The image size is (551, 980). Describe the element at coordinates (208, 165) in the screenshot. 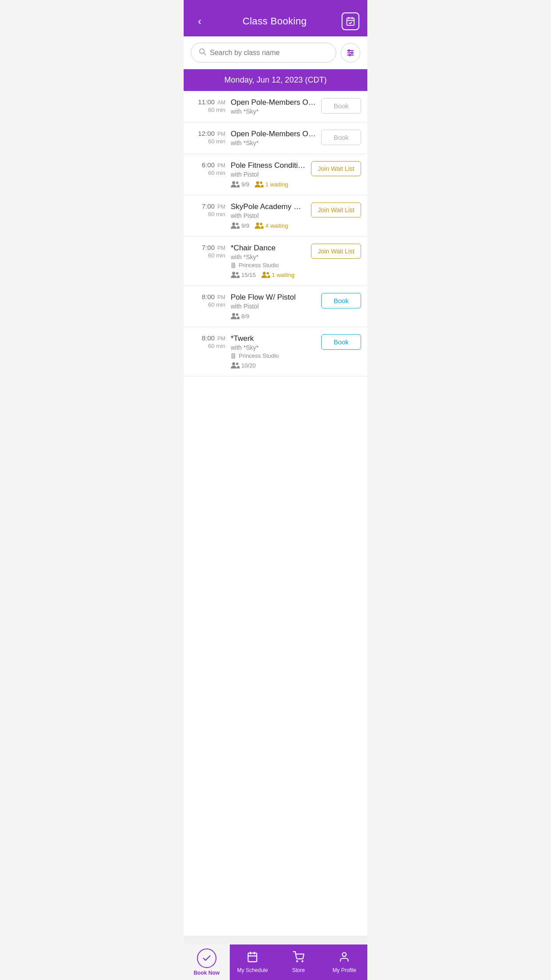

I see `class-time-hour: 6:00 PM` at that location.